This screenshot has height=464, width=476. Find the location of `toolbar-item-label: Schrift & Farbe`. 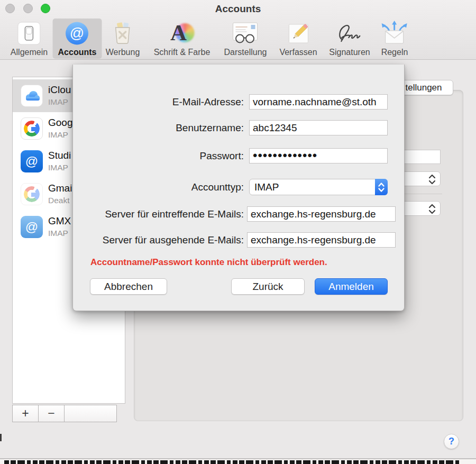

toolbar-item-label: Schrift & Farbe is located at coordinates (182, 52).